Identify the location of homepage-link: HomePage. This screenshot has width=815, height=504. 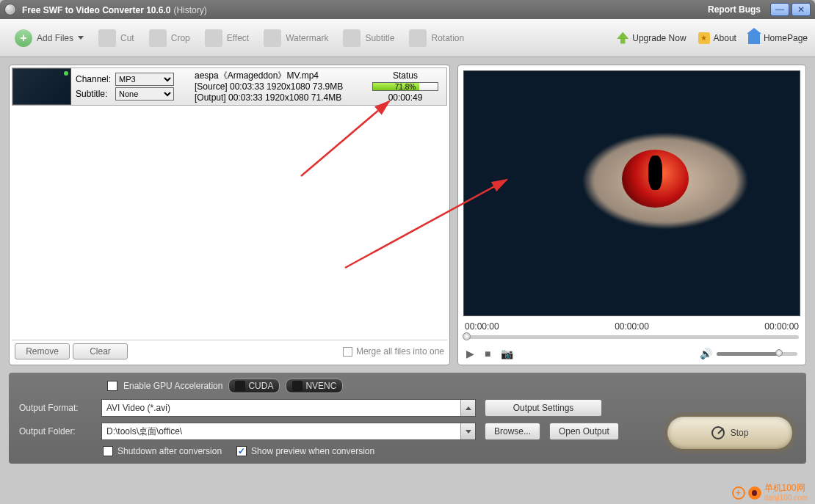
(778, 38).